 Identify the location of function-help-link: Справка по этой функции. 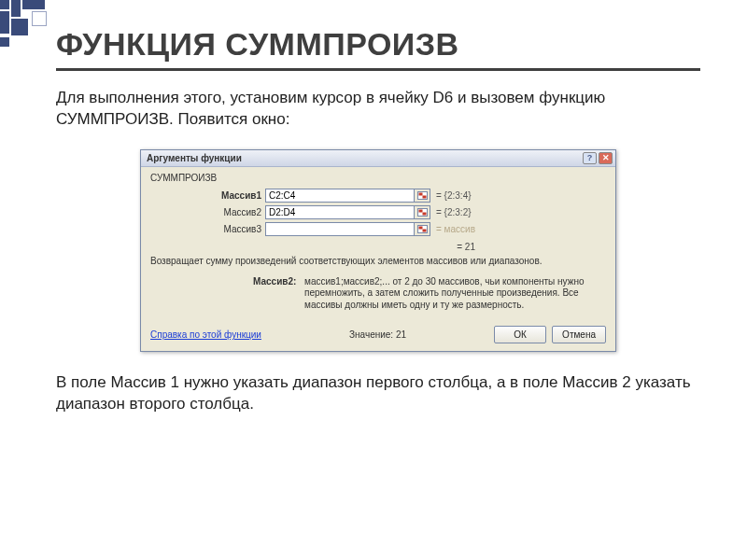
(205, 334).